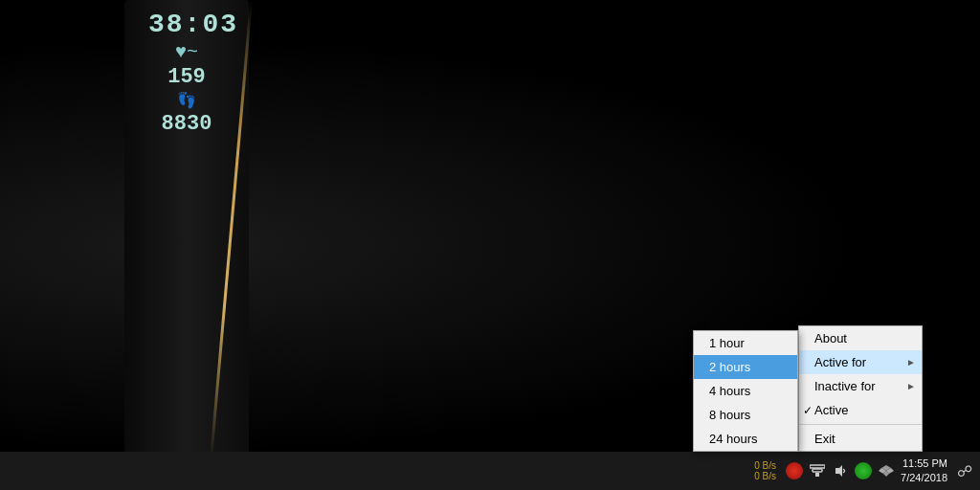 The width and height of the screenshot is (980, 490). What do you see at coordinates (860, 438) in the screenshot?
I see `menu-item-exit: Exit` at bounding box center [860, 438].